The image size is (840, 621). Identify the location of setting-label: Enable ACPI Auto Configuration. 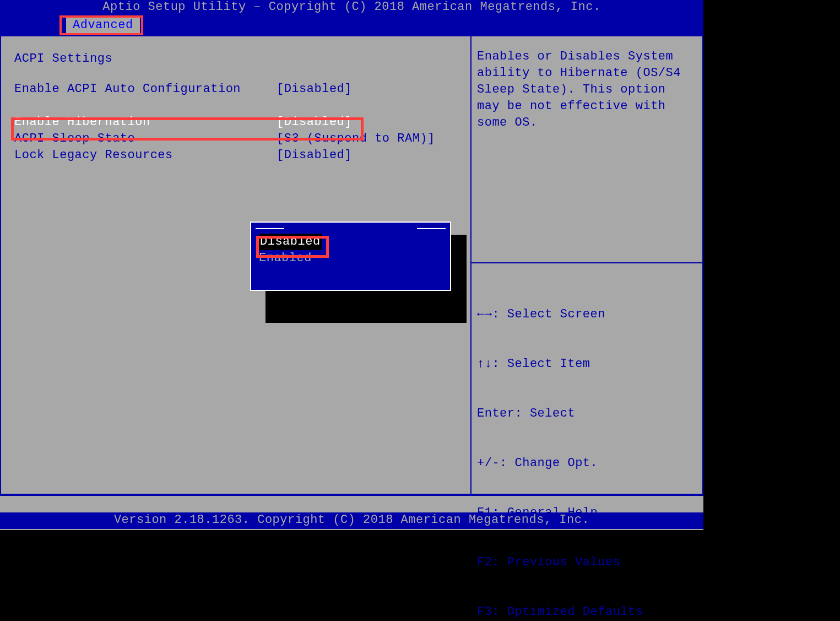
(145, 89).